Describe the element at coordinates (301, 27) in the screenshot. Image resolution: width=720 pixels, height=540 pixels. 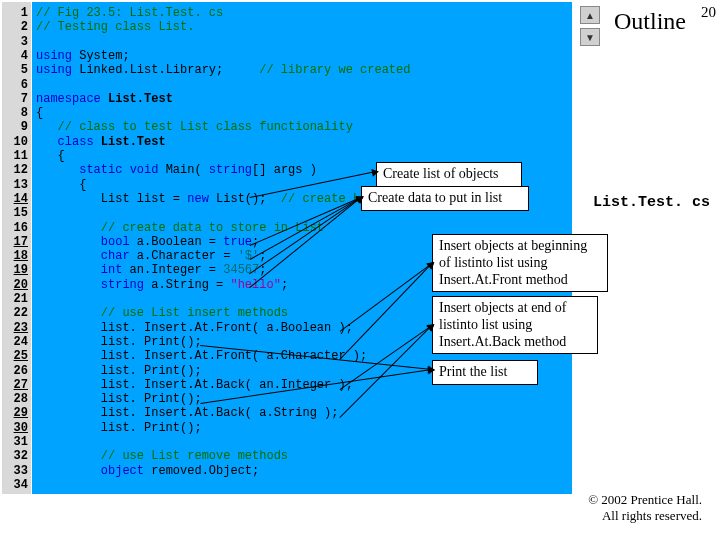
I see `code-line: // Testing class List.` at that location.